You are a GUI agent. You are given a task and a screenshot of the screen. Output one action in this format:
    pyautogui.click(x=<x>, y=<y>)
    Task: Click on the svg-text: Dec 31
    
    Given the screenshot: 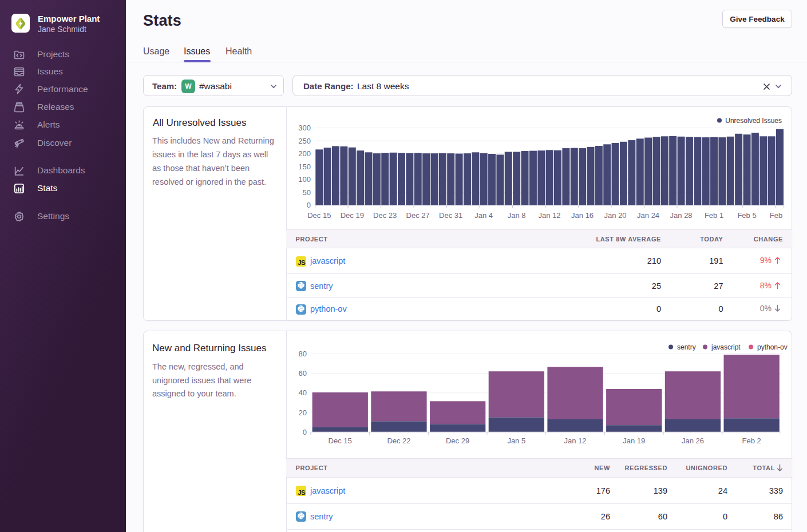 What is the action you would take?
    pyautogui.click(x=451, y=215)
    